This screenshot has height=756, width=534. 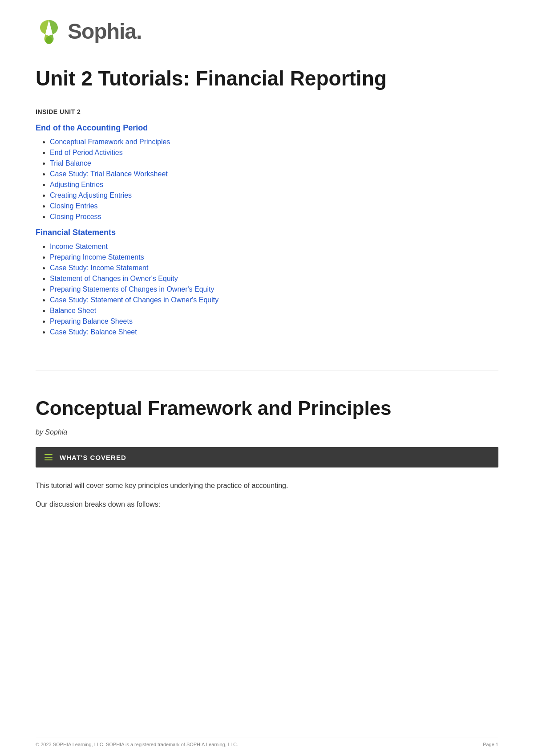 I want to click on list-item: End of Period Activities, so click(x=274, y=153).